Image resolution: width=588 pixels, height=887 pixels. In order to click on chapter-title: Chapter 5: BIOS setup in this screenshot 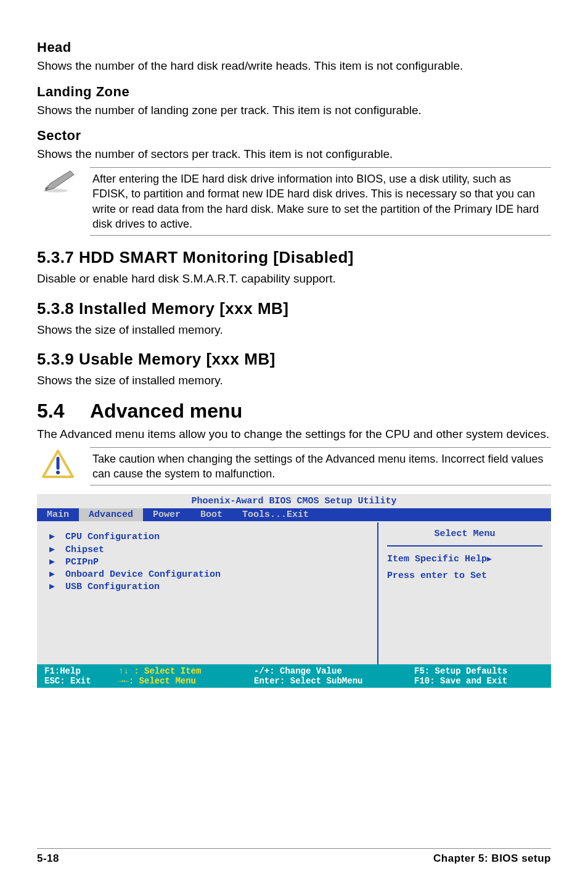, I will do `click(492, 859)`.